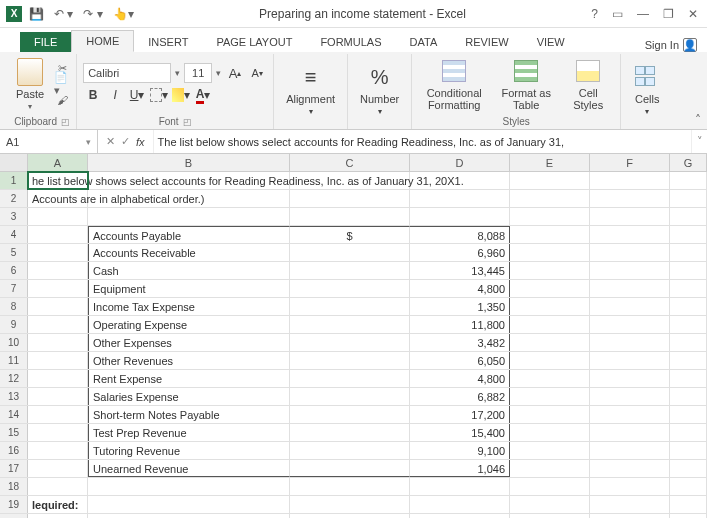  Describe the element at coordinates (350, 162) in the screenshot. I see `col-header-c: C` at that location.